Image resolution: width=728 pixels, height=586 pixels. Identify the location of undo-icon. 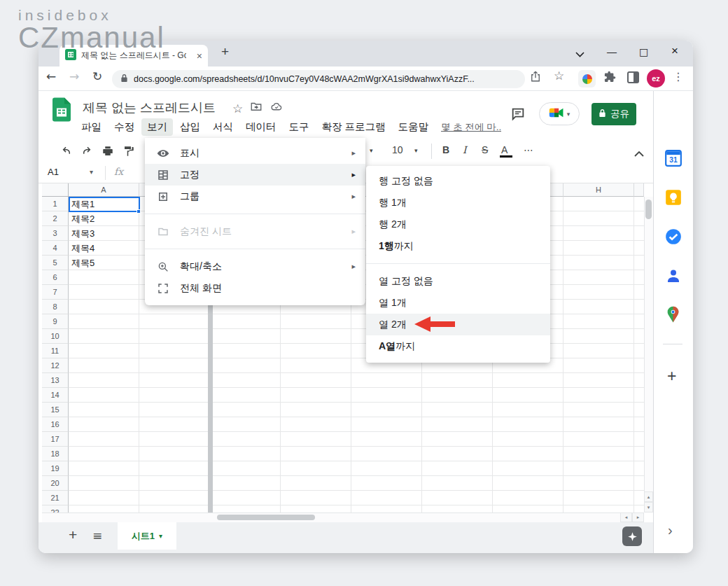
(66, 153).